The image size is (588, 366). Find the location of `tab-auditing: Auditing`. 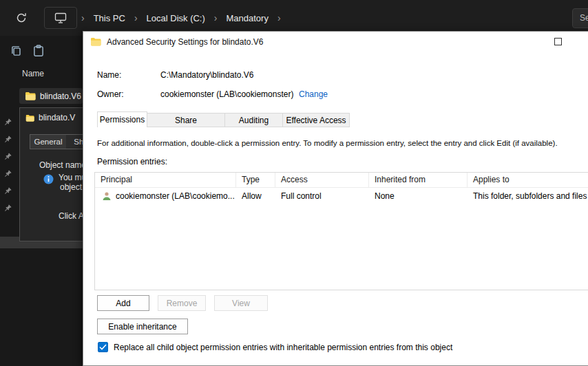

tab-auditing: Auditing is located at coordinates (253, 120).